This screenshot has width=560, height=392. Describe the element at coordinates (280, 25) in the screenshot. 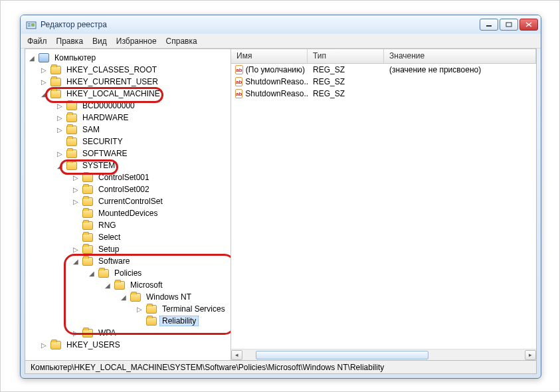

I see `titlebar: Редактор реестра` at that location.